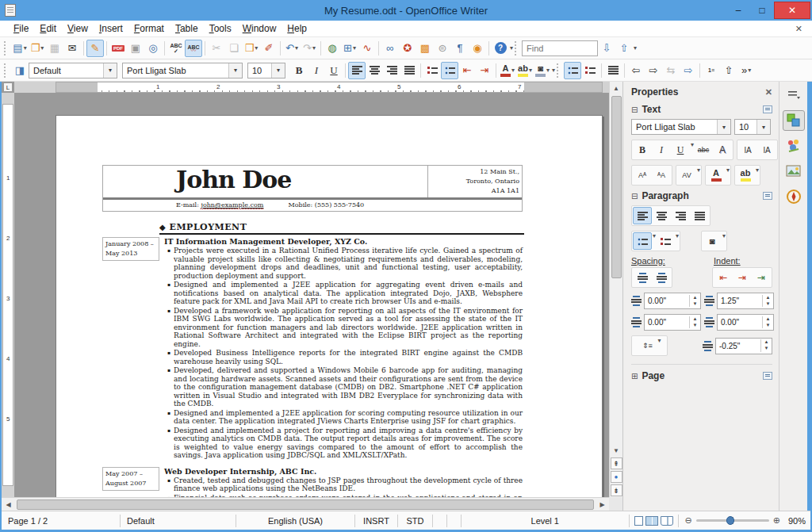  Describe the element at coordinates (454, 521) in the screenshot. I see `signature-indicator` at that location.